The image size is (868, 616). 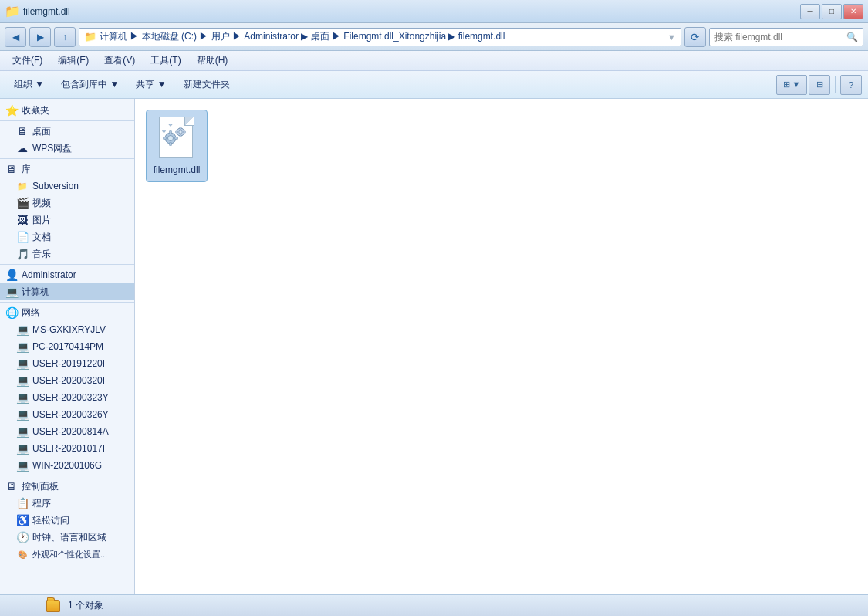 What do you see at coordinates (22, 148) in the screenshot?
I see `wps-icon: ☁` at bounding box center [22, 148].